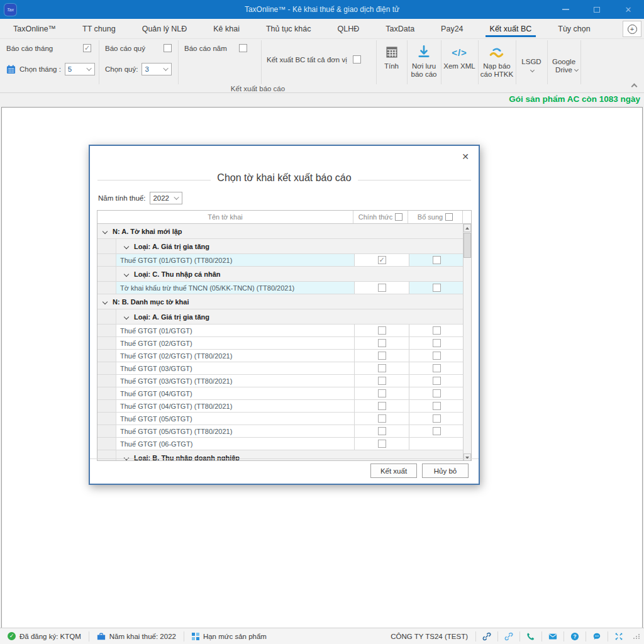  Describe the element at coordinates (156, 369) in the screenshot. I see `declaration-name: Thuế GTGT (03/GTGT)` at that location.